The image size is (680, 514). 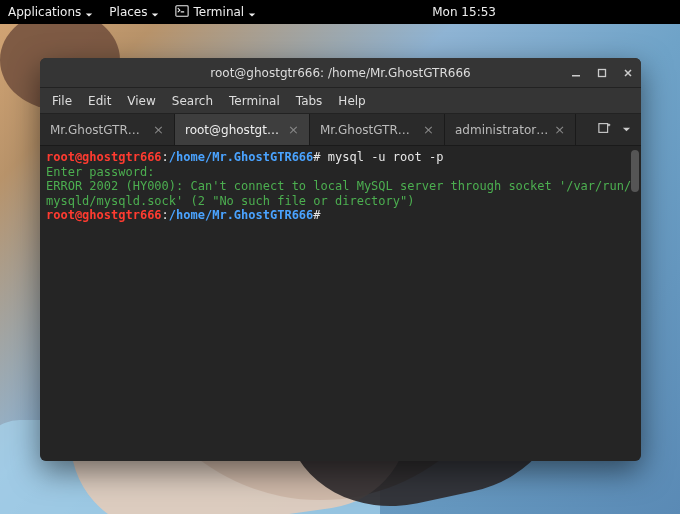 I want to click on tab-label: administrator…, so click(x=502, y=130).